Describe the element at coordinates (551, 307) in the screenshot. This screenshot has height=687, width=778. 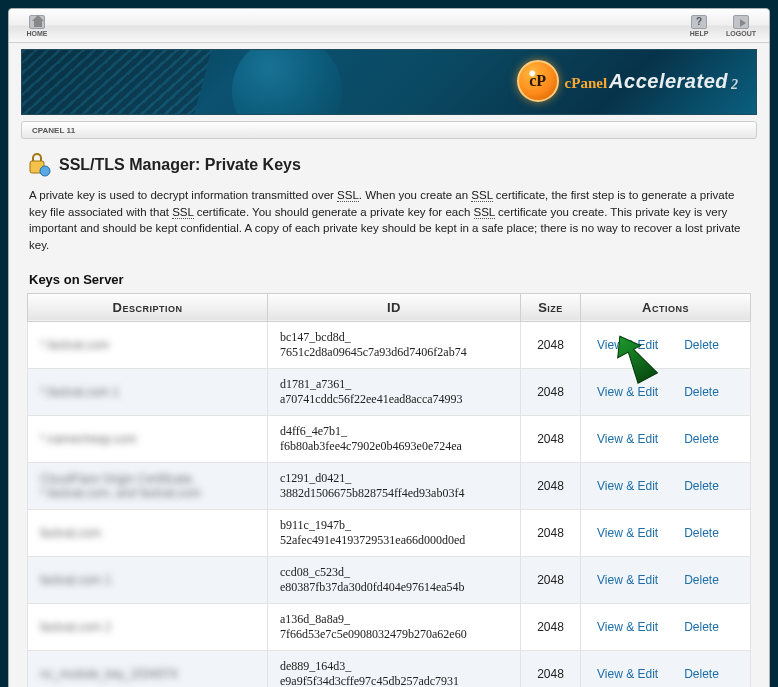
I see `col-header-size: Size` at that location.